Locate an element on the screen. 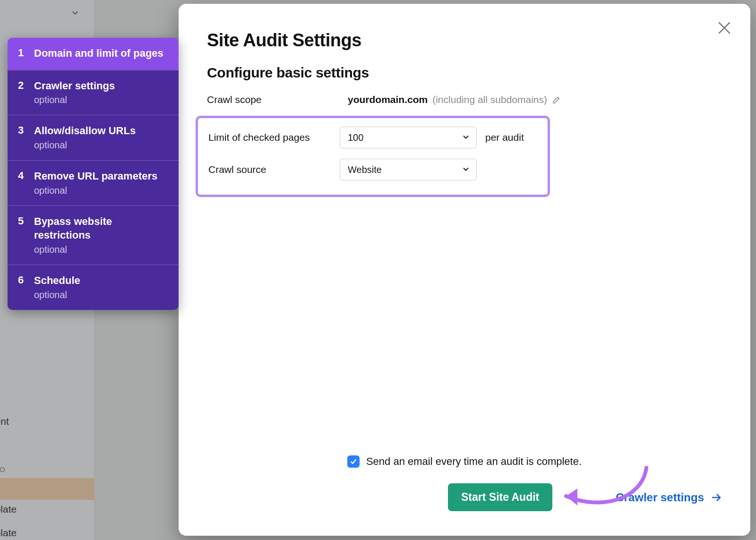 This screenshot has height=540, width=756. footer-actions: Start Site Audit Crawler settings is located at coordinates (450, 497).